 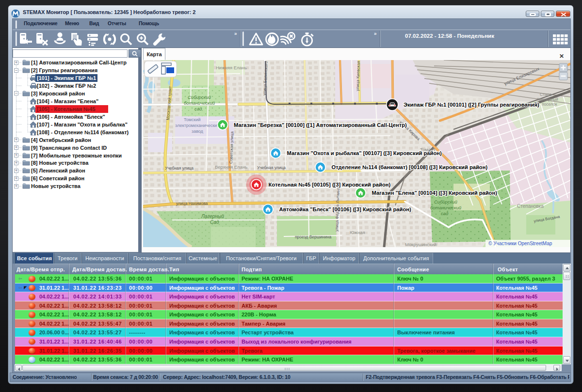 I want to click on svg-text: Лагерный, so click(x=212, y=216).